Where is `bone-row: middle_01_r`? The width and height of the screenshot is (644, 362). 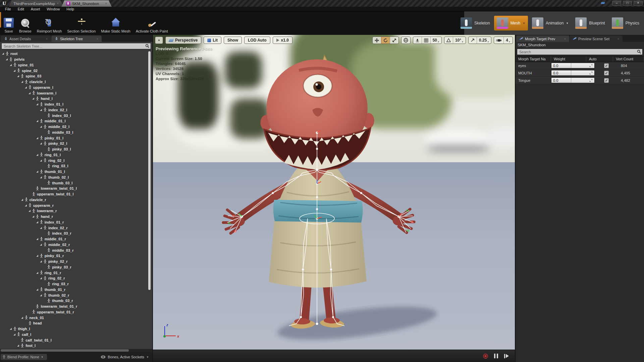
bone-row: middle_01_r is located at coordinates (76, 239).